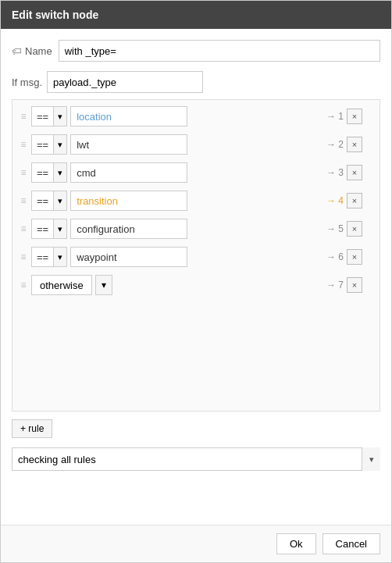  Describe the element at coordinates (17, 52) in the screenshot. I see `tag-icon: 🏷` at that location.